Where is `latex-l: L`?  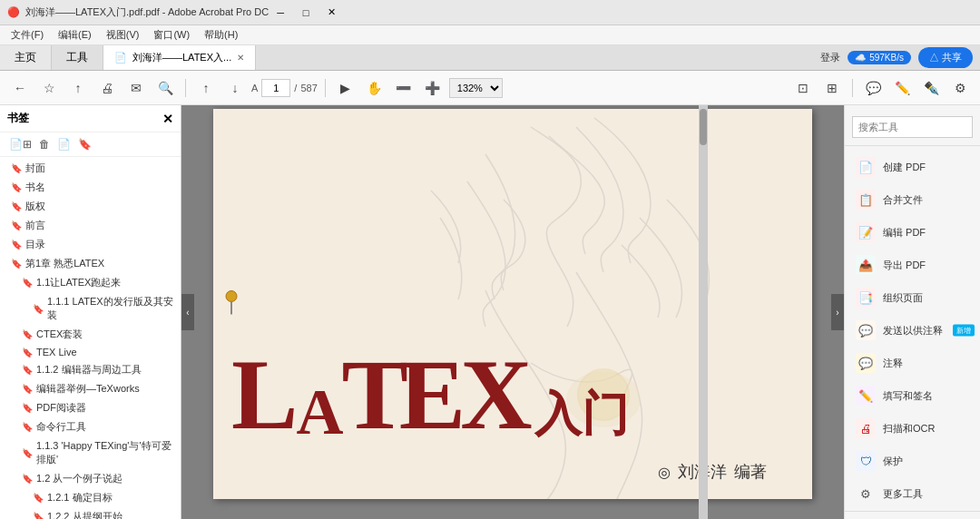 latex-l: L is located at coordinates (263, 395).